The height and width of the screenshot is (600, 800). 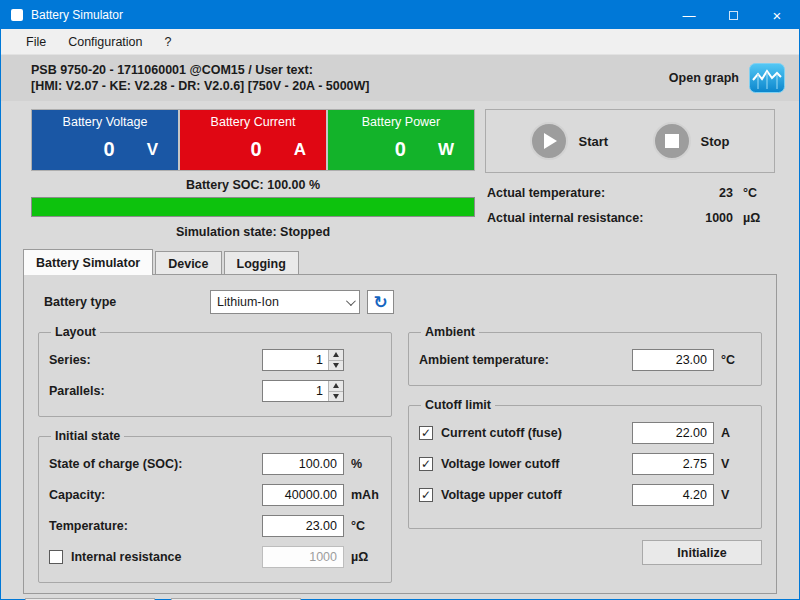 What do you see at coordinates (400, 597) in the screenshot?
I see `footer-bar: Save configuration Load configuration Lo…` at bounding box center [400, 597].